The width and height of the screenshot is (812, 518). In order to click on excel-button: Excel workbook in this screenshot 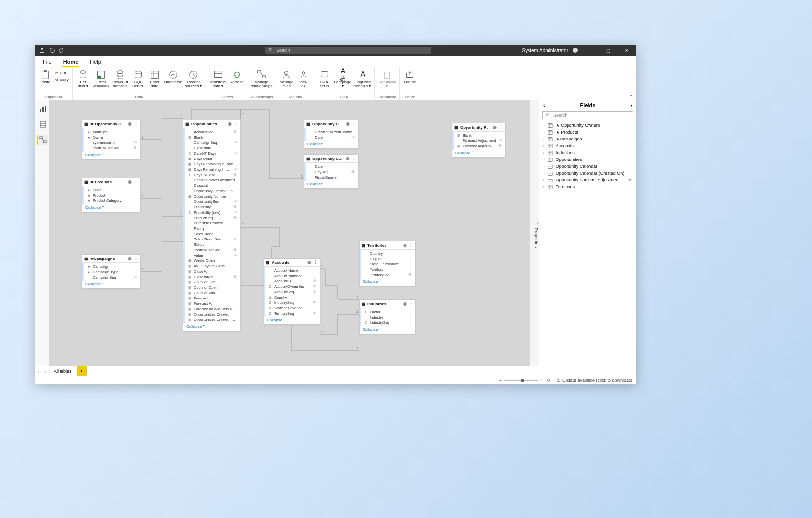, I will do `click(101, 79)`.